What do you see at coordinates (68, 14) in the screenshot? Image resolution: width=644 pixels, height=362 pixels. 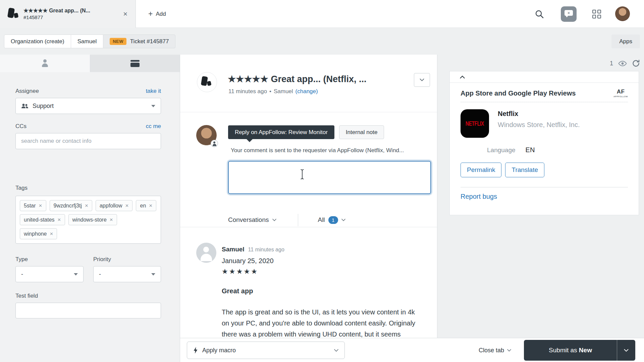 I see `ticket-window-tab: ★★★★★ Great app... (N... #145877 ×` at bounding box center [68, 14].